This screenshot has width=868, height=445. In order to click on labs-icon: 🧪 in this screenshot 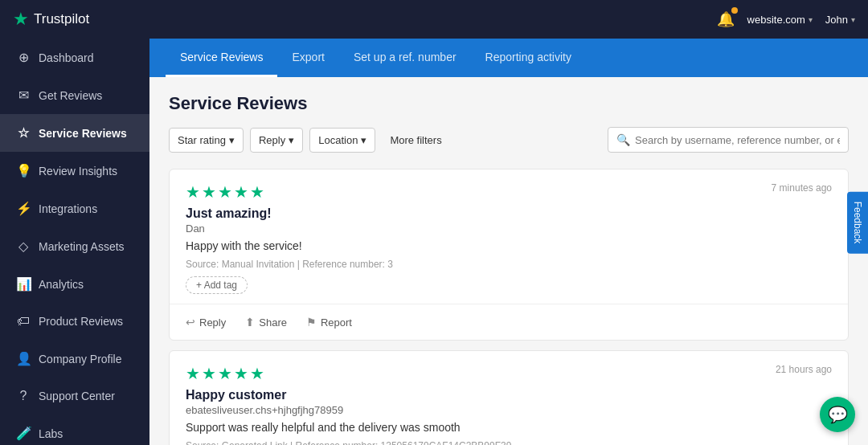, I will do `click(23, 434)`.